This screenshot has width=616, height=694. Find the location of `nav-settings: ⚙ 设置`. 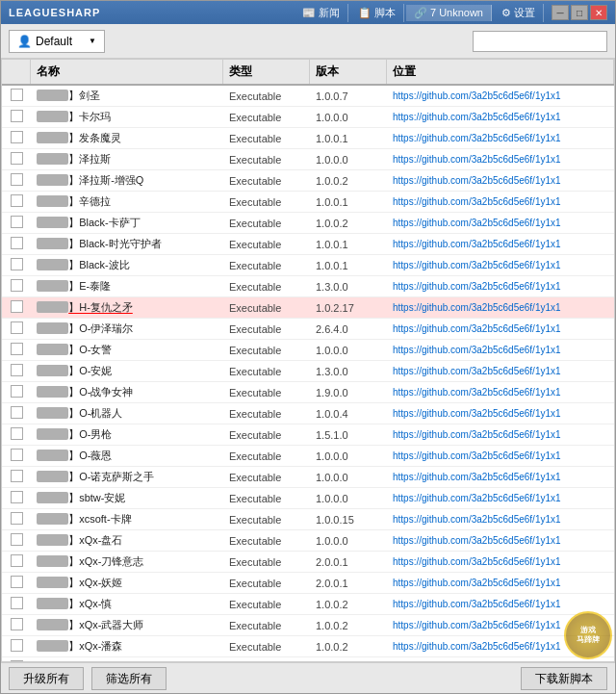

nav-settings: ⚙ 设置 is located at coordinates (519, 13).